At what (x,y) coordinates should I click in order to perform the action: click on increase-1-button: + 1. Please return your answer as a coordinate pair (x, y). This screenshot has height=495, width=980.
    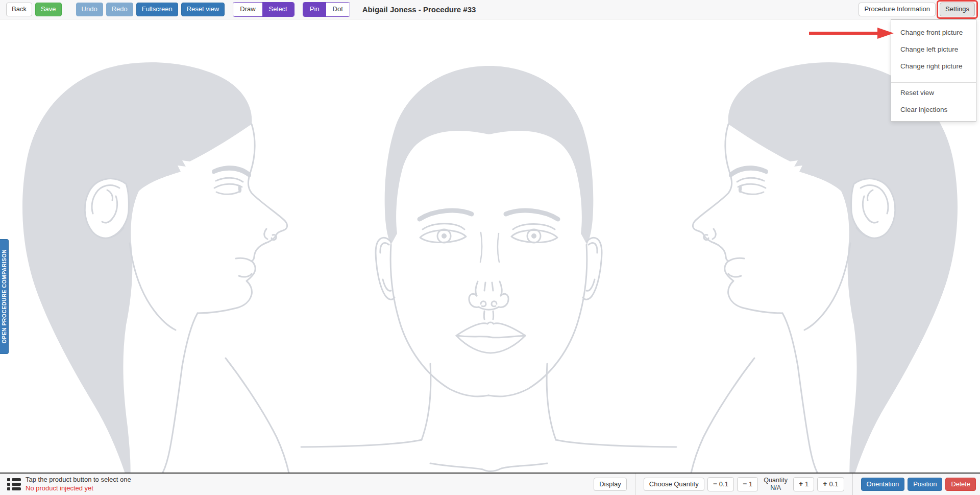
    Looking at the image, I should click on (803, 484).